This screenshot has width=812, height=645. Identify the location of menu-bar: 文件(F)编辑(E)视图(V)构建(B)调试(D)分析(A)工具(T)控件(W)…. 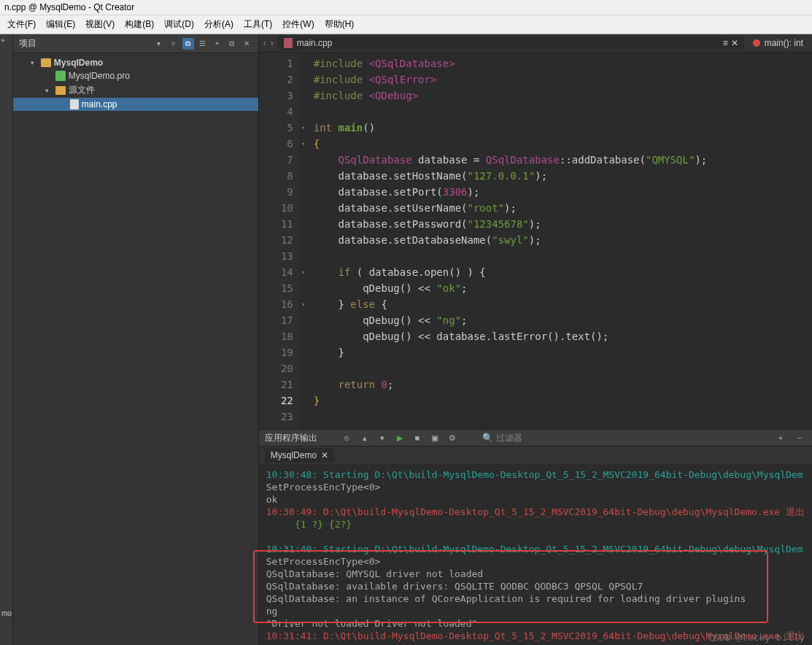
(406, 25).